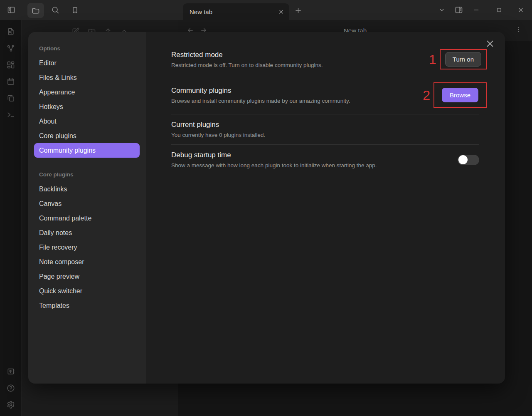 The image size is (532, 416). Describe the element at coordinates (521, 10) in the screenshot. I see `window-close-button` at that location.